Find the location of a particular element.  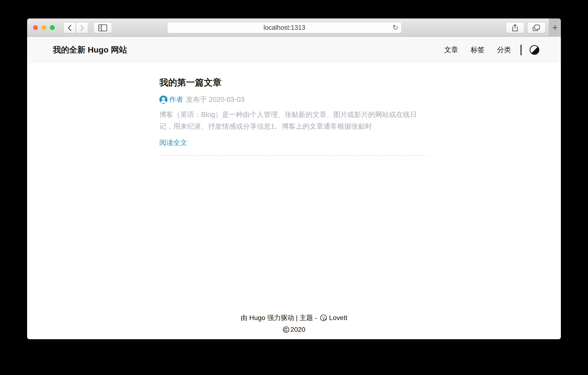

forward-button is located at coordinates (82, 28).